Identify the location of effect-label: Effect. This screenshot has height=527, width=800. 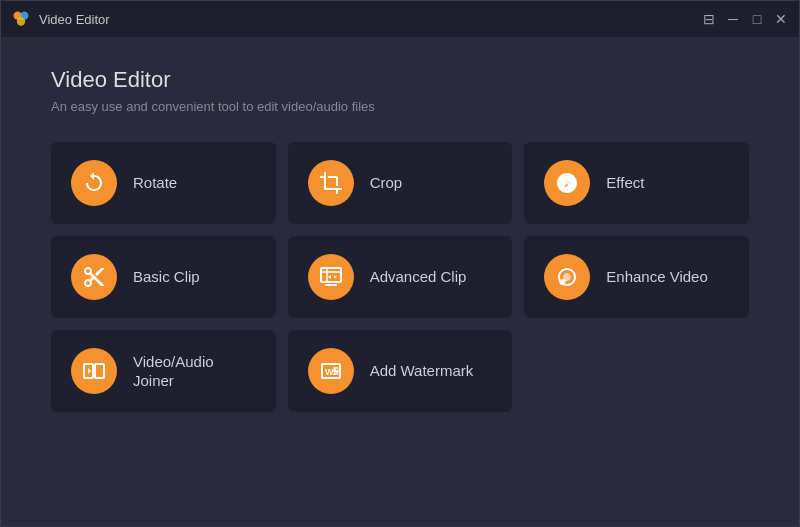
(625, 183).